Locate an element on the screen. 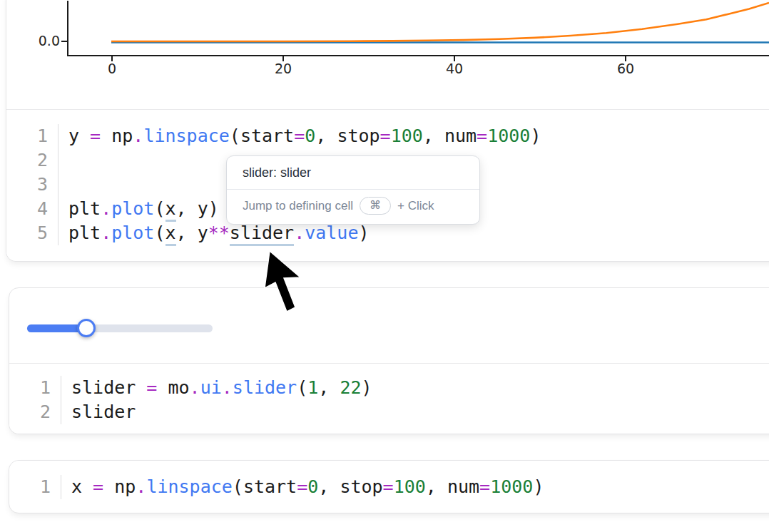  code-editor-x: 1x = np.linspace(start=0, stop=100, num=… is located at coordinates (389, 486).